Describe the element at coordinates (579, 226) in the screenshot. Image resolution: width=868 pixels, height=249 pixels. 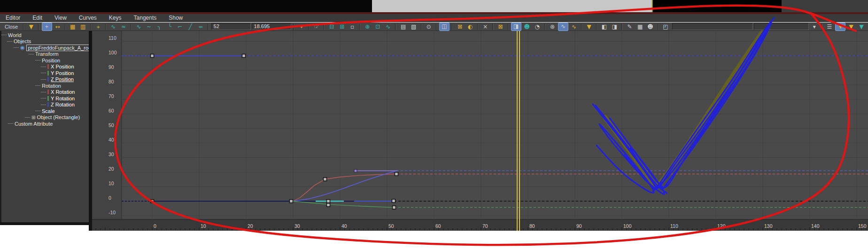
I see `x-axis-label: 90` at that location.